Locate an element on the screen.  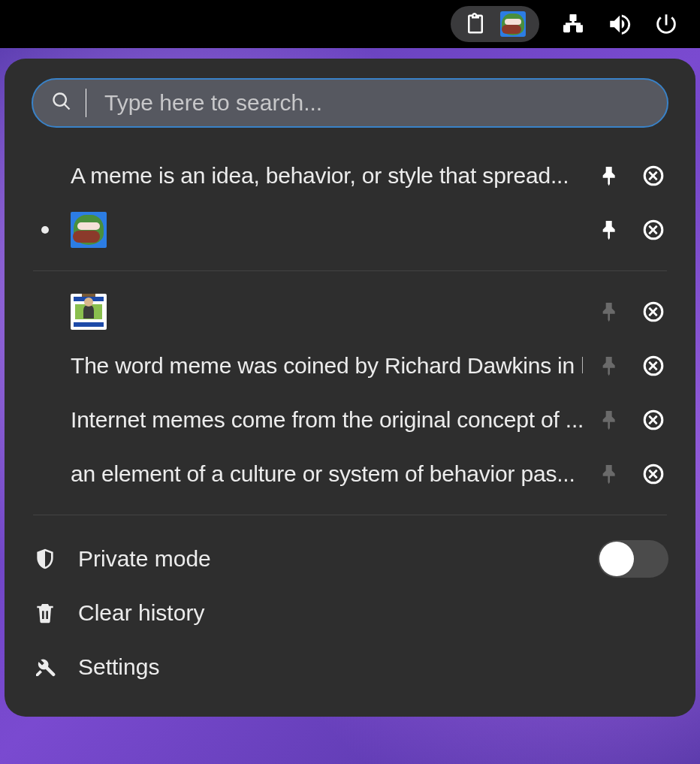
search-input is located at coordinates (377, 103).